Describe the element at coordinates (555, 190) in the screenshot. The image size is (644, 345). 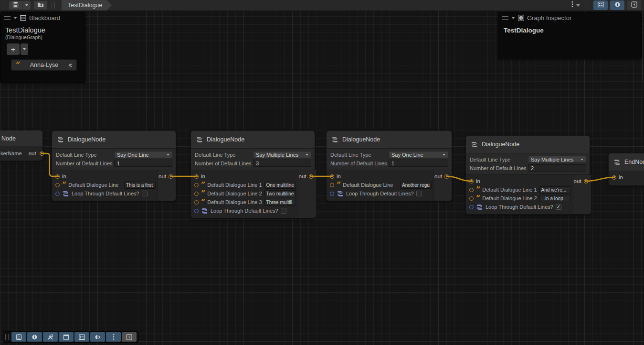
I see `dialogue-line-field: And we're...` at that location.